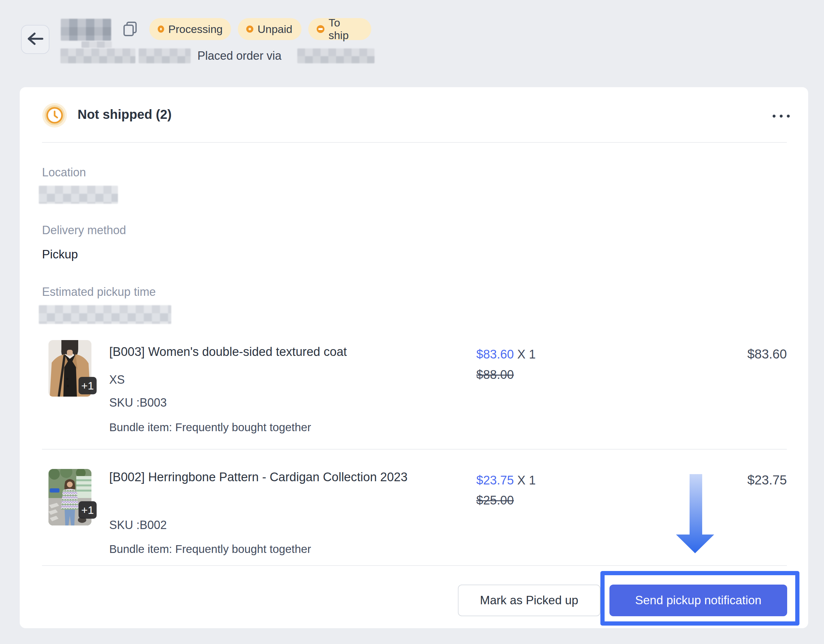 The image size is (824, 644). What do you see at coordinates (97, 44) in the screenshot?
I see `order-id-redacted-tail` at bounding box center [97, 44].